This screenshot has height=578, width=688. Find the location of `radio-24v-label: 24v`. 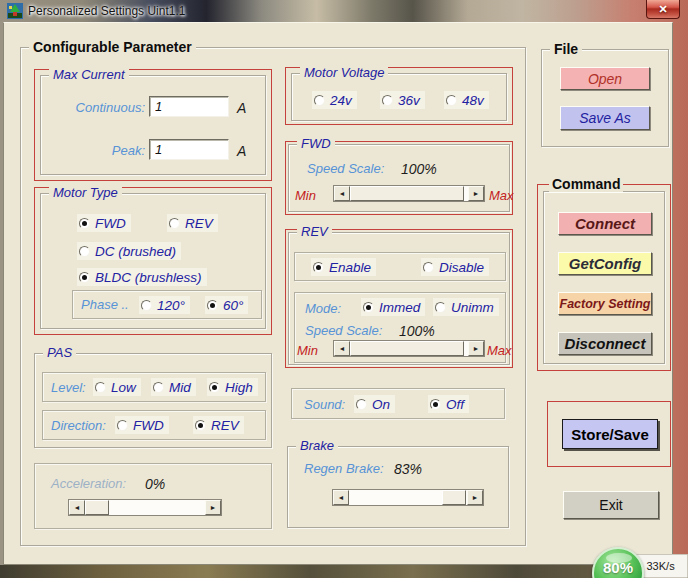

radio-24v-label: 24v is located at coordinates (341, 100).